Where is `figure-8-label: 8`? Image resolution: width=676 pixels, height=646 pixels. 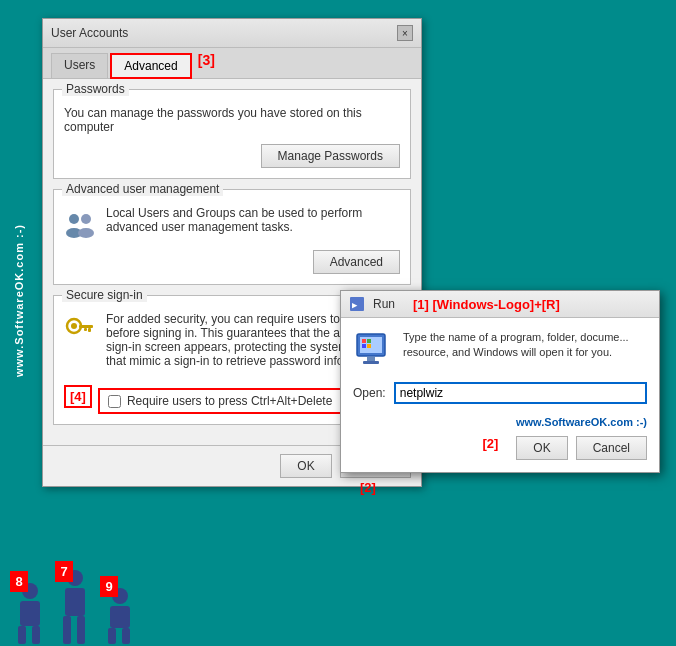
figure-8-label: 8 is located at coordinates (19, 582).